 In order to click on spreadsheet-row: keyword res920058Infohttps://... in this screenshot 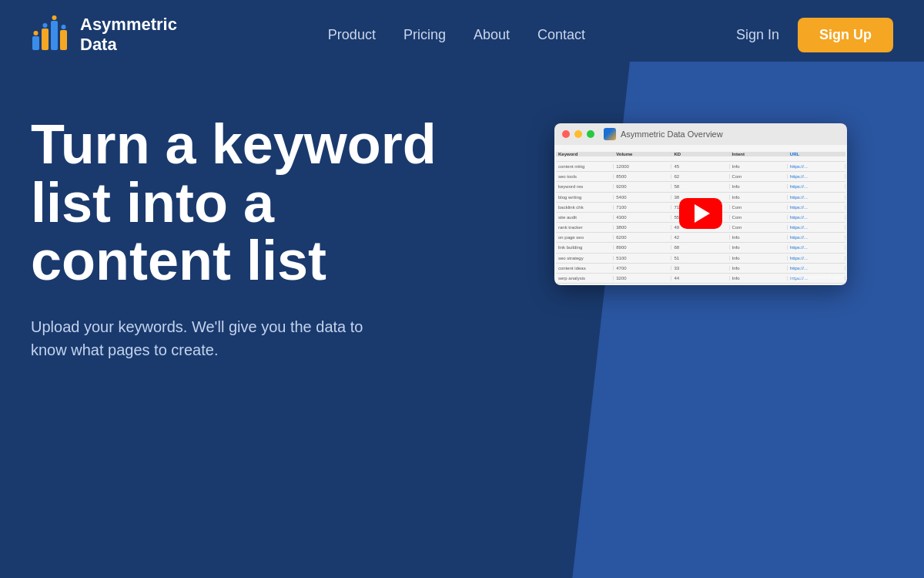, I will do `click(701, 187)`.